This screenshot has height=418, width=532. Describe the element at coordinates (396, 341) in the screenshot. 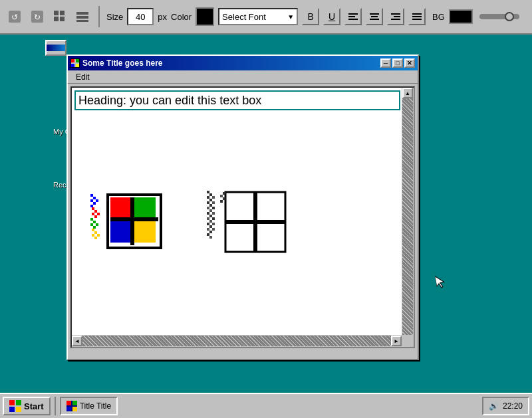

I see `scroll-right-button: ►` at that location.